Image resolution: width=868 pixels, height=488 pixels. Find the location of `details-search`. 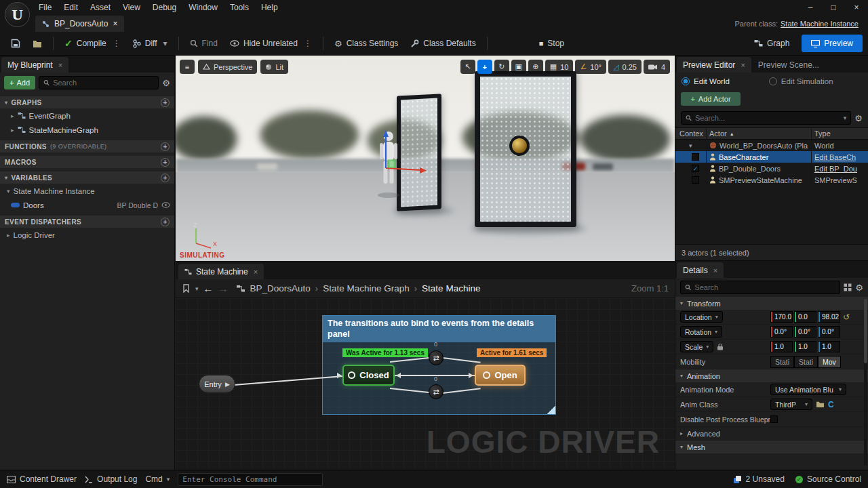

details-search is located at coordinates (760, 287).